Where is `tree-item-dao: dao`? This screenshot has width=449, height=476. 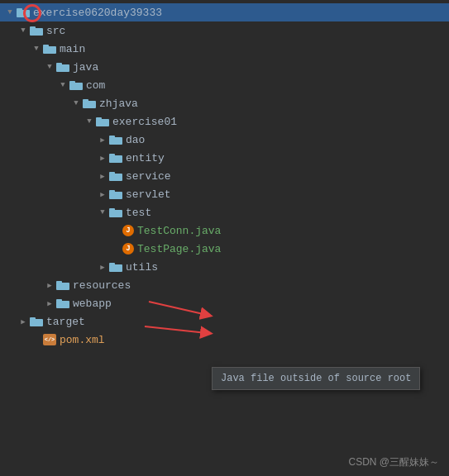 tree-item-dao: dao is located at coordinates (225, 140).